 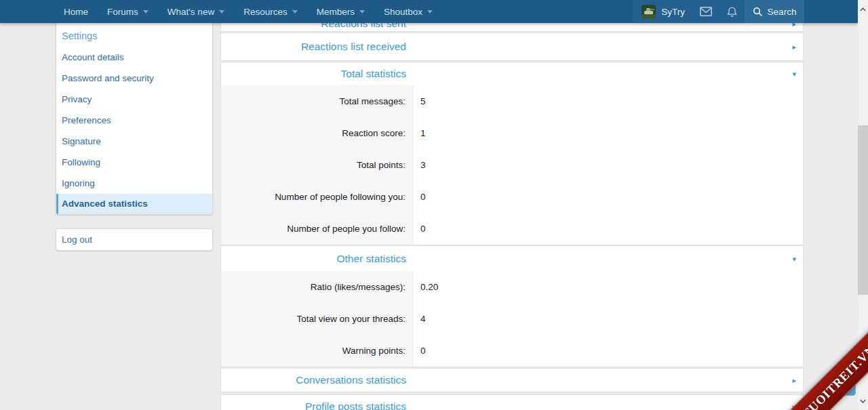 I want to click on section-title: Total statistics, so click(x=317, y=74).